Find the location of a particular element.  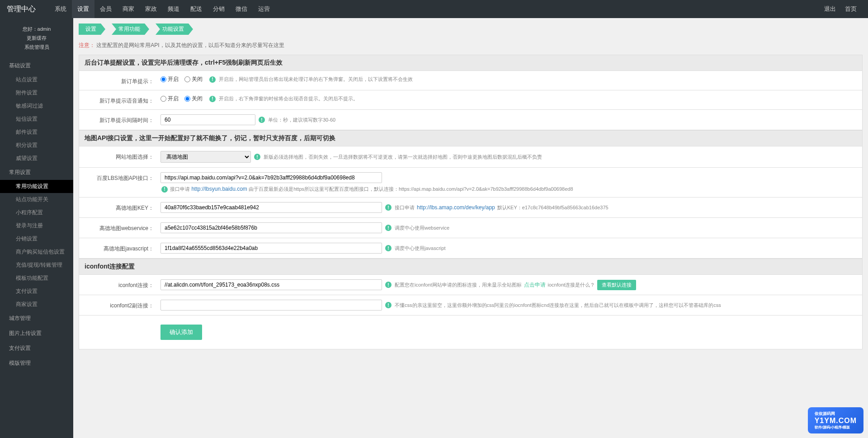

sidebar-item-merchant-settings: 商家设置 is located at coordinates (37, 305).